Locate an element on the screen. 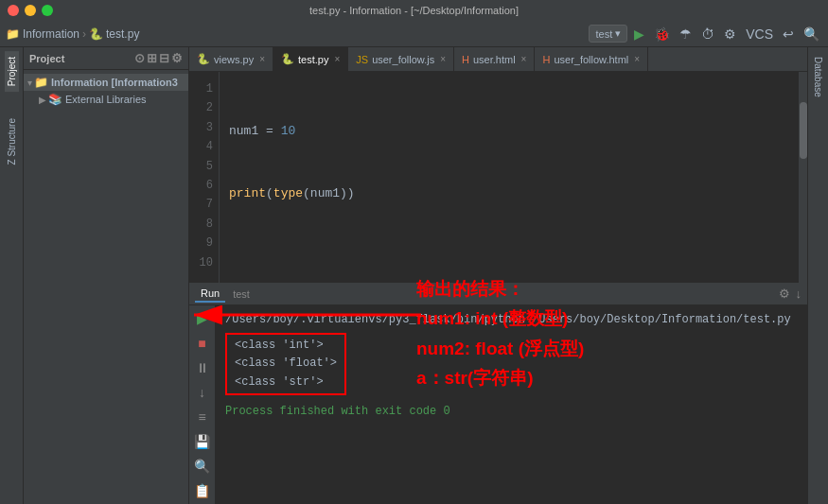  process-status-text: Process finished with exit code 0 is located at coordinates (338, 411).